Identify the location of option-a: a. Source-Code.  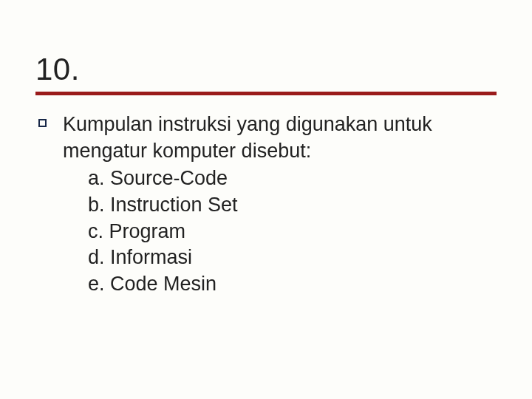
(293, 179).